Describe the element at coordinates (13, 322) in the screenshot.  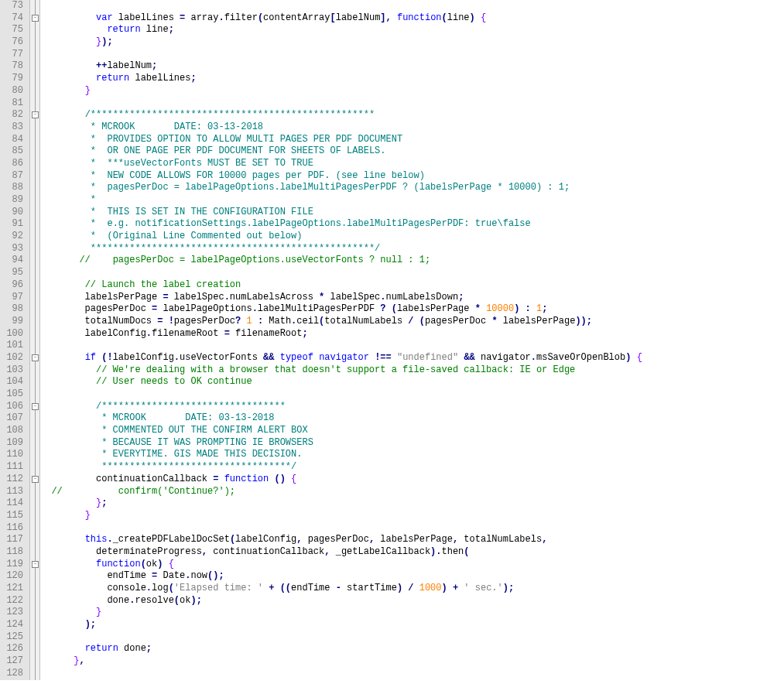
I see `line-number: 99` at that location.